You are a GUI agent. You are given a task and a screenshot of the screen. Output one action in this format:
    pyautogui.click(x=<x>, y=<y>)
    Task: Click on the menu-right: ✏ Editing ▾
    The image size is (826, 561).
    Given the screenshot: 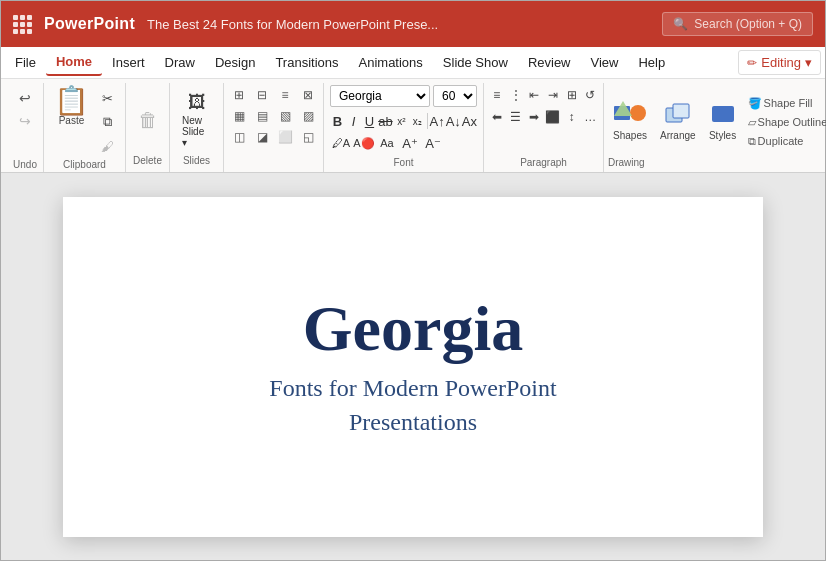 What is the action you would take?
    pyautogui.click(x=780, y=62)
    